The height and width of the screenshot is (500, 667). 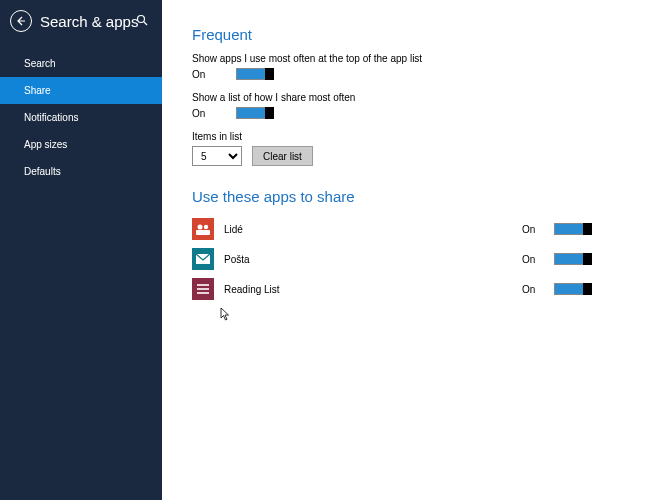 I want to click on back-arrow-icon, so click(x=21, y=21).